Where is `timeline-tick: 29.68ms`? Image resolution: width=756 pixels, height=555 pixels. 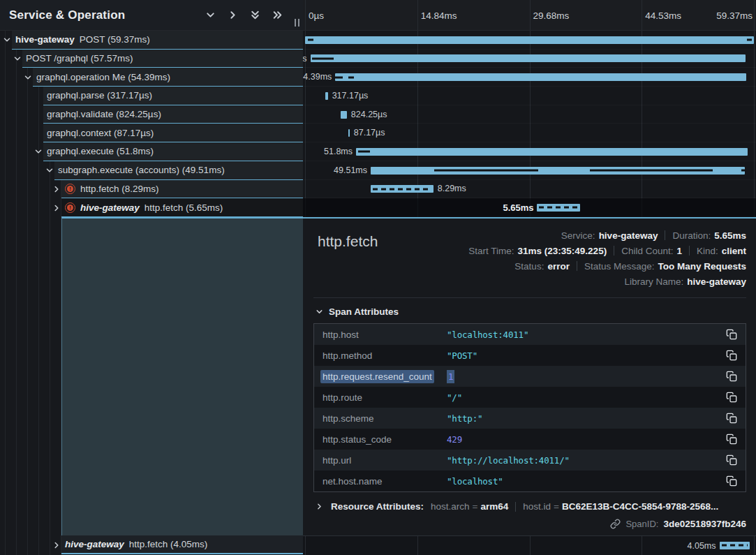
timeline-tick: 29.68ms is located at coordinates (551, 15).